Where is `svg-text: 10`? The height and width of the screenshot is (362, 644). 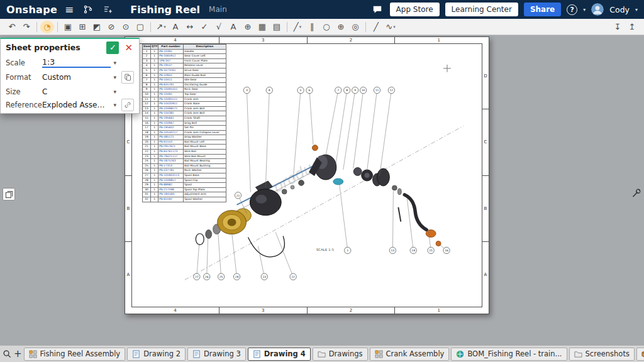
svg-text: 10 is located at coordinates (364, 90).